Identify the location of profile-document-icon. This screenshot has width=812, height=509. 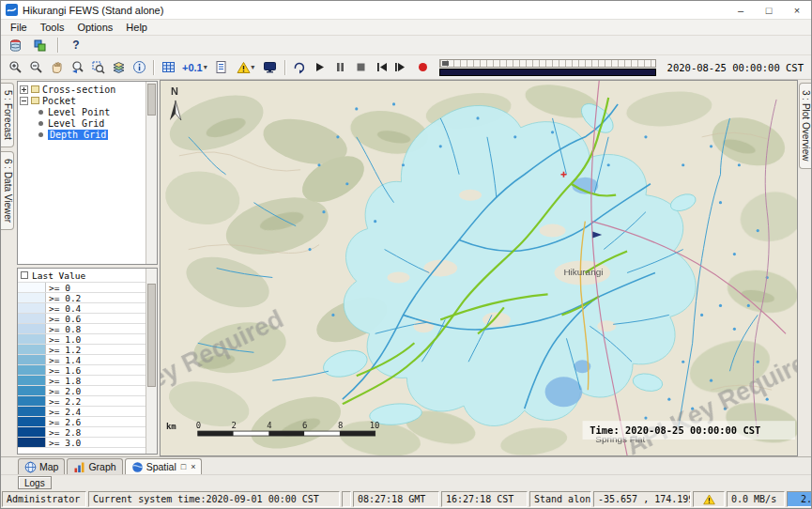
(222, 68).